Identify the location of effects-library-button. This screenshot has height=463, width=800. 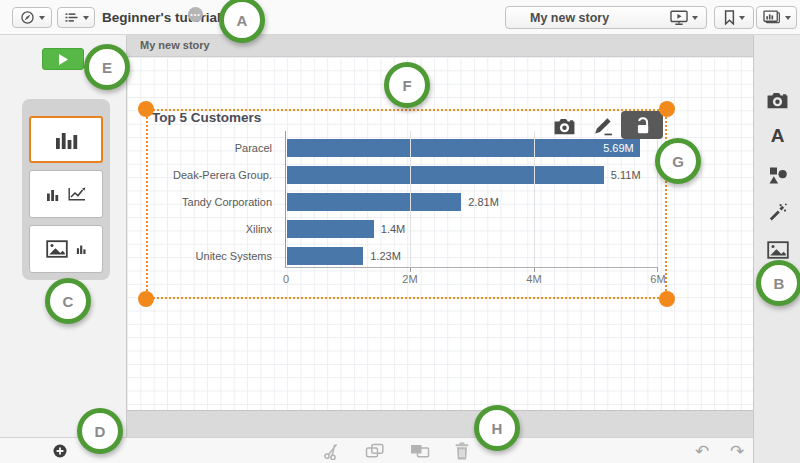
(777, 212).